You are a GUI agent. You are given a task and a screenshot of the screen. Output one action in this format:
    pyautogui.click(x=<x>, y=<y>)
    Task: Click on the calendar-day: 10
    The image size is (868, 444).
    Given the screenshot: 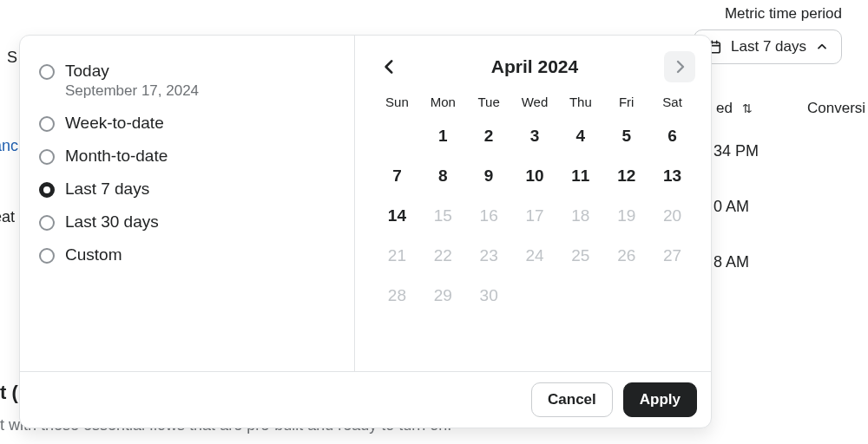 What is the action you would take?
    pyautogui.click(x=535, y=176)
    